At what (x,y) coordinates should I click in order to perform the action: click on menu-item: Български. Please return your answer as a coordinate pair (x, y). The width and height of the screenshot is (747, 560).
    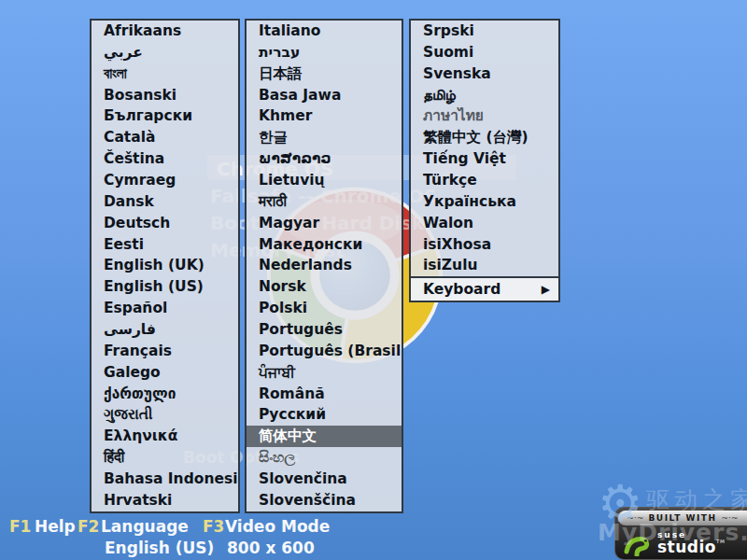
    Looking at the image, I should click on (164, 116).